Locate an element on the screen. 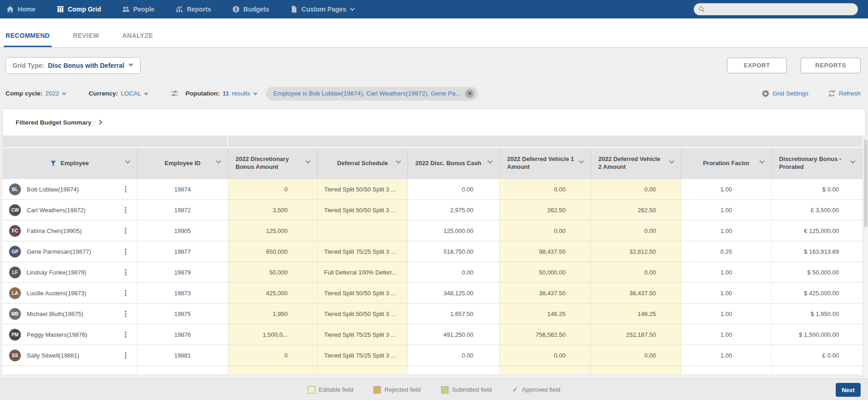 The height and width of the screenshot is (400, 868). cell-bonus: 650,000 is located at coordinates (273, 251).